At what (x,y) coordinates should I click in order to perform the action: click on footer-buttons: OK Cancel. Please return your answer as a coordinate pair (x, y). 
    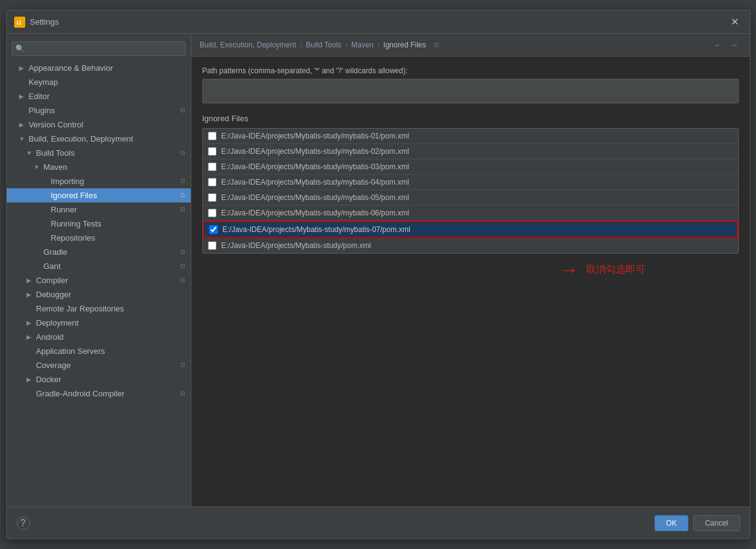
    Looking at the image, I should click on (698, 523).